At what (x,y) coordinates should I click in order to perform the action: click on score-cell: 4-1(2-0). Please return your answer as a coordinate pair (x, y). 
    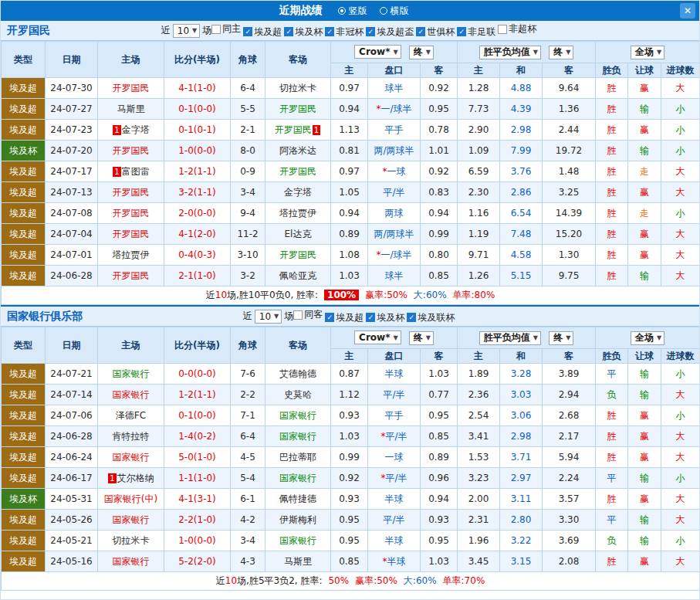
    Looking at the image, I should click on (198, 235).